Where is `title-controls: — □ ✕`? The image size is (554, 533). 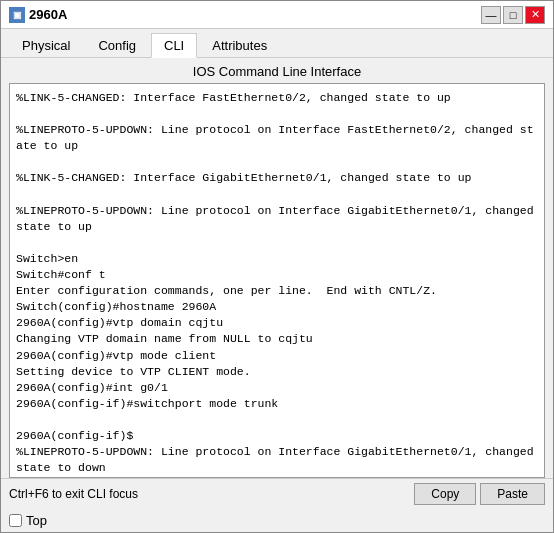 title-controls: — □ ✕ is located at coordinates (513, 15).